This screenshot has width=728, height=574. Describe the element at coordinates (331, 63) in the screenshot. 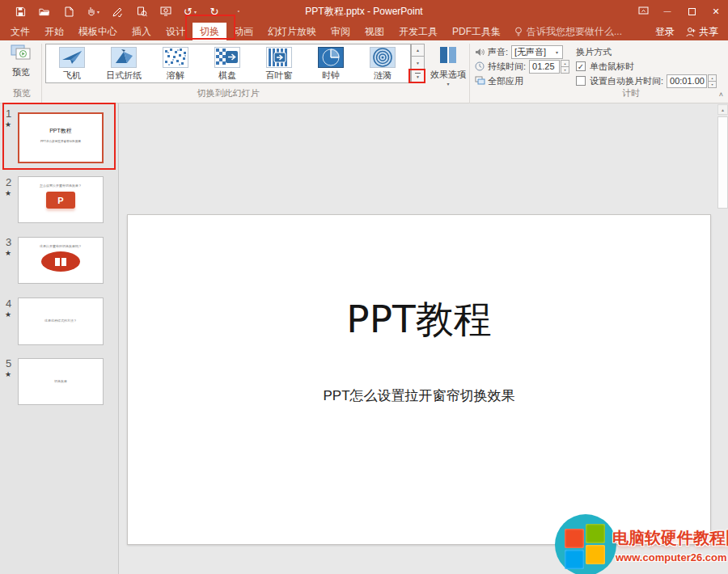

I see `transition-clock: 时钟` at that location.